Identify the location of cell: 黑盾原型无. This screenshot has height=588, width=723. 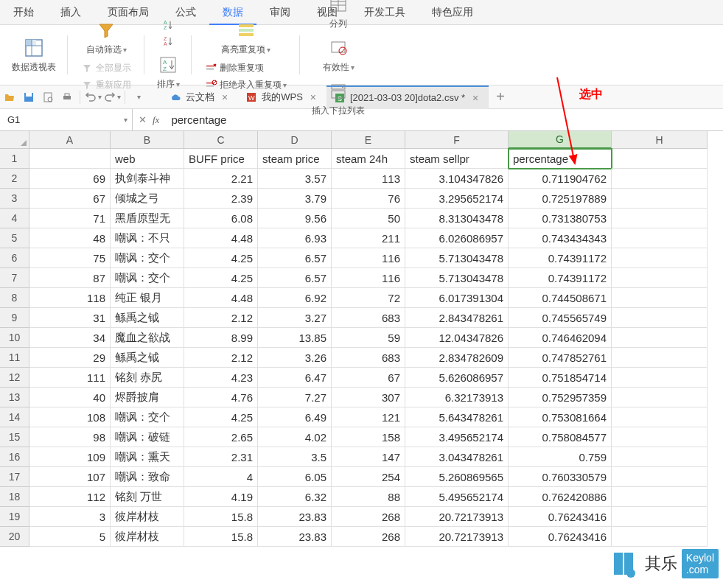
(147, 218).